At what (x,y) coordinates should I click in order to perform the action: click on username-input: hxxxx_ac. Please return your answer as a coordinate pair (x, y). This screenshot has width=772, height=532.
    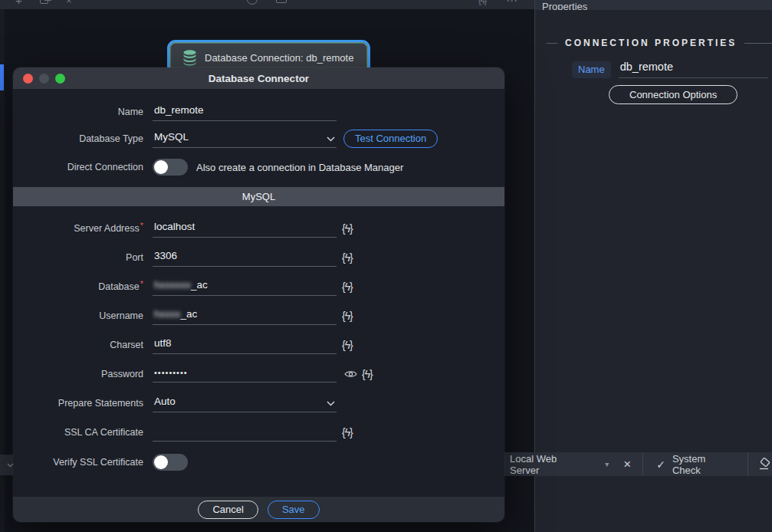
    Looking at the image, I should click on (245, 316).